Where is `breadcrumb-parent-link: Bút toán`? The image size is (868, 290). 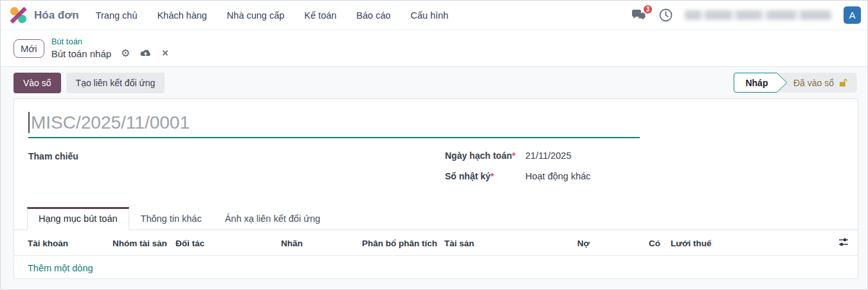 breadcrumb-parent-link: Bút toán is located at coordinates (111, 42).